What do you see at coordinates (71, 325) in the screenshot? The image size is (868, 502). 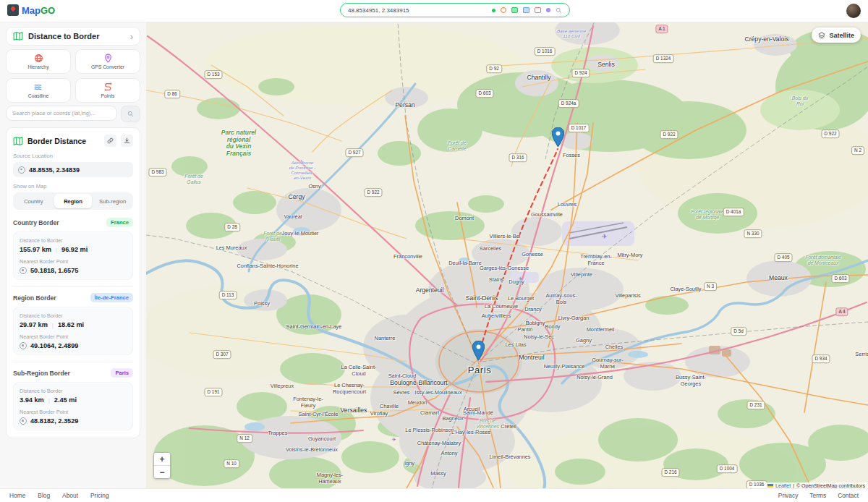 I see `distance-mi: 18.62 mi` at bounding box center [71, 325].